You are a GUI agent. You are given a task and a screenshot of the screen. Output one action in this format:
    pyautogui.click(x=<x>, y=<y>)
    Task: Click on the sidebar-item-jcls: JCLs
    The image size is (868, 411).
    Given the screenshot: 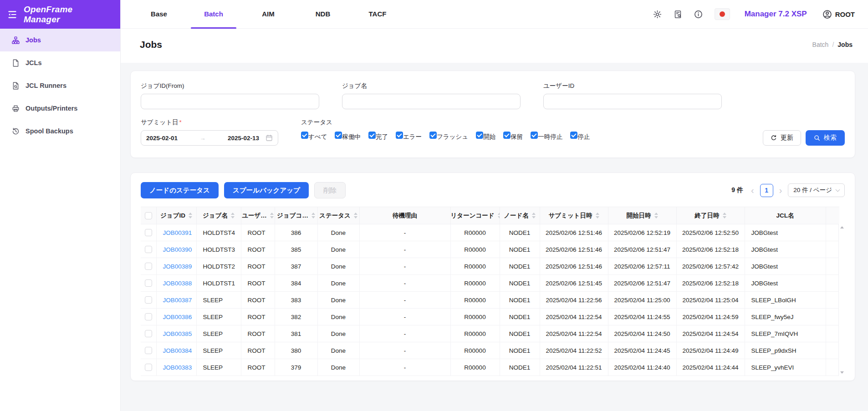 What is the action you would take?
    pyautogui.click(x=60, y=63)
    